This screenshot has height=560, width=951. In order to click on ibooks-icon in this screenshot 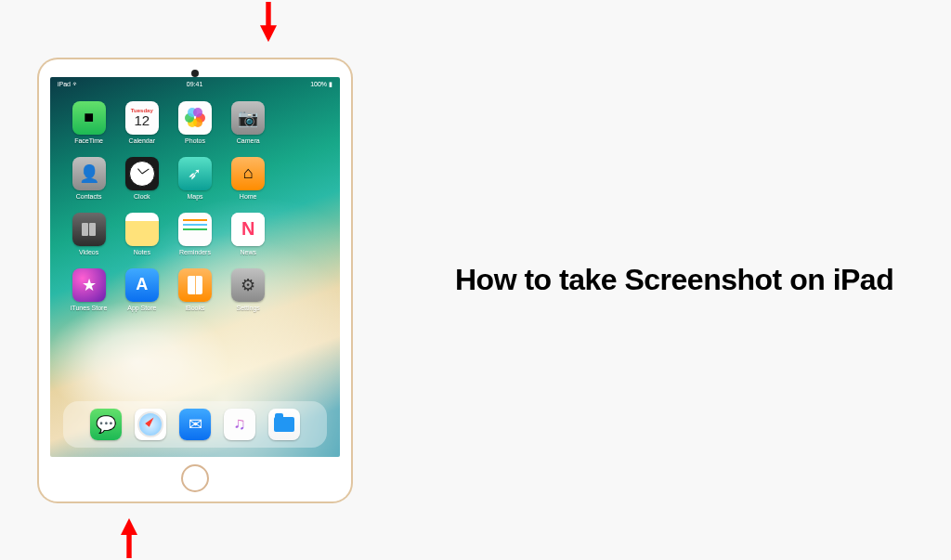, I will do `click(195, 285)`.